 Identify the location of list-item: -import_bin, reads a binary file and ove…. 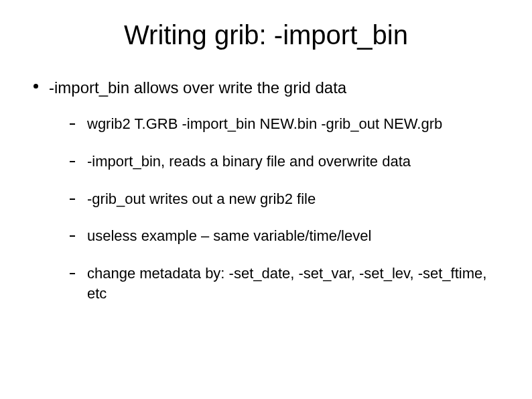
(287, 162).